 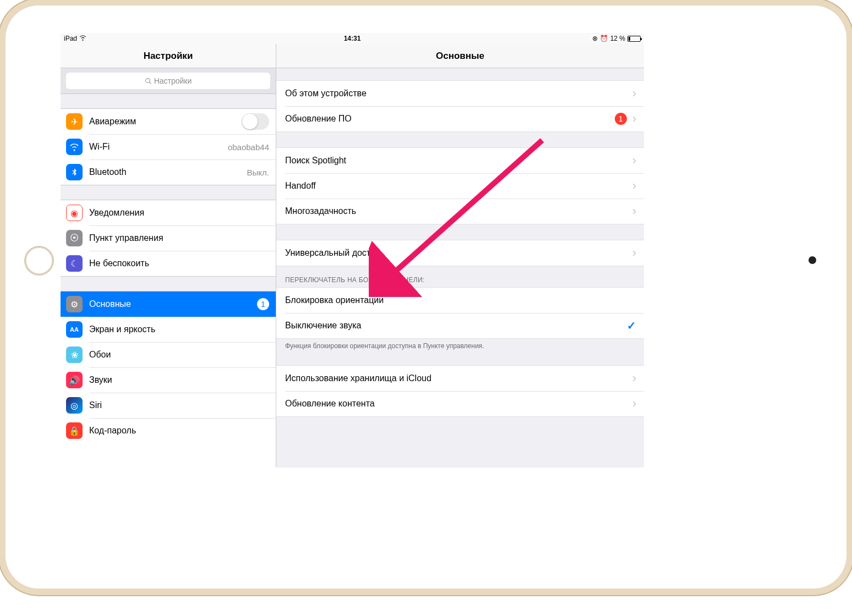 I want to click on sidebar-item-label: Основные, so click(x=173, y=304).